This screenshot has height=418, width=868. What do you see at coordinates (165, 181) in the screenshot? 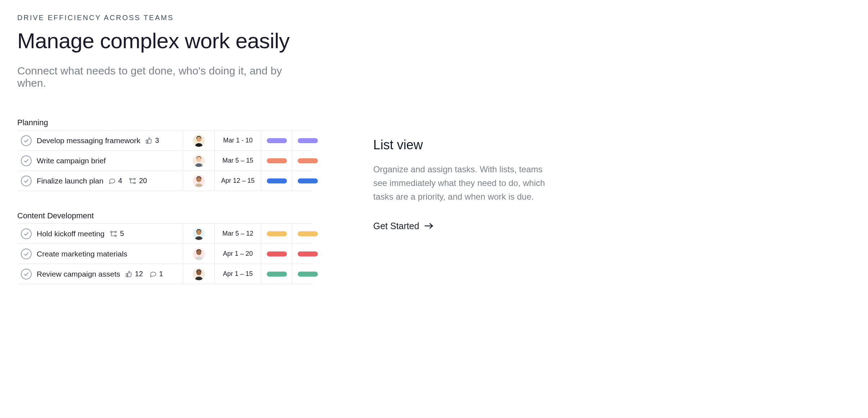
I see `task-row: Finalize launch plan420Apr 12 – 15` at bounding box center [165, 181].